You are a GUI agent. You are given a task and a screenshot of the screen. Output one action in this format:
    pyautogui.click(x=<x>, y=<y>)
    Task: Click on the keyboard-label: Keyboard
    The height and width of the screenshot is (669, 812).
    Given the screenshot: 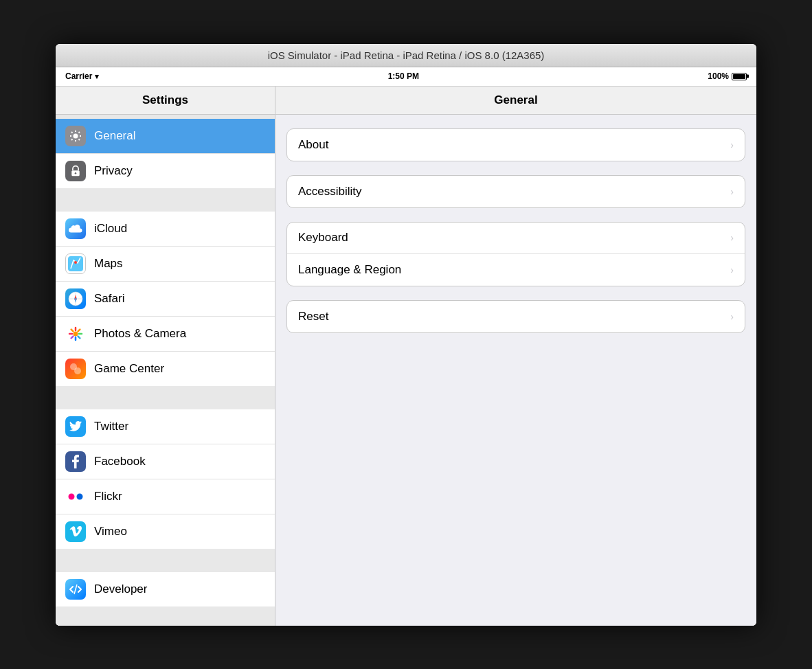 What is the action you would take?
    pyautogui.click(x=514, y=238)
    